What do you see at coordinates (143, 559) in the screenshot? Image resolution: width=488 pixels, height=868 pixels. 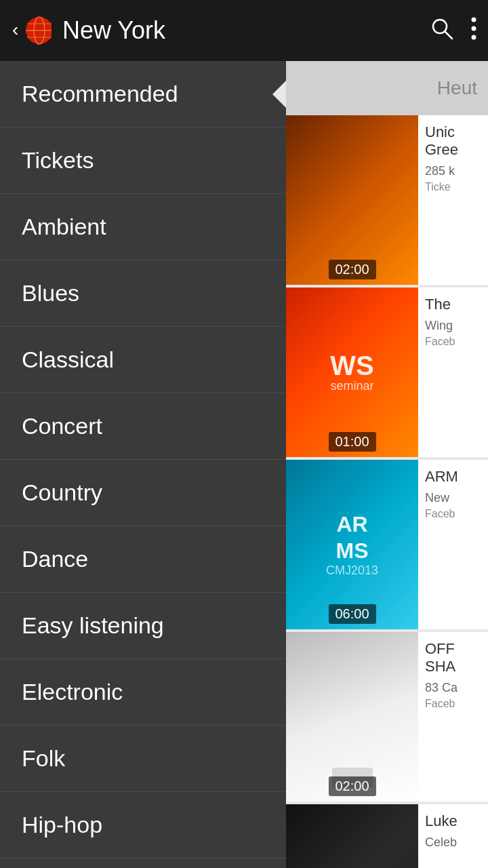 I see `sidebar-item-dance: Dance` at bounding box center [143, 559].